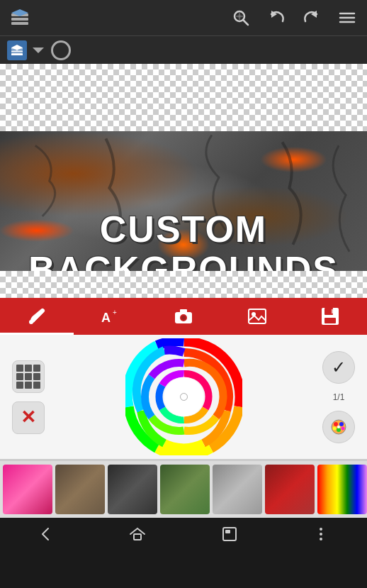  I want to click on close-button: ✕, so click(28, 418).